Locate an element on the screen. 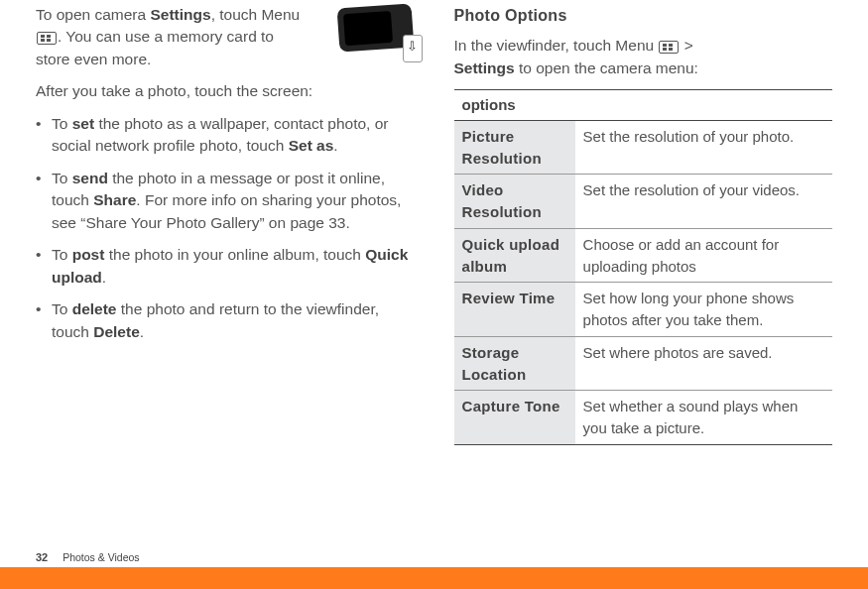 The height and width of the screenshot is (589, 868). table-header: options is located at coordinates (644, 105).